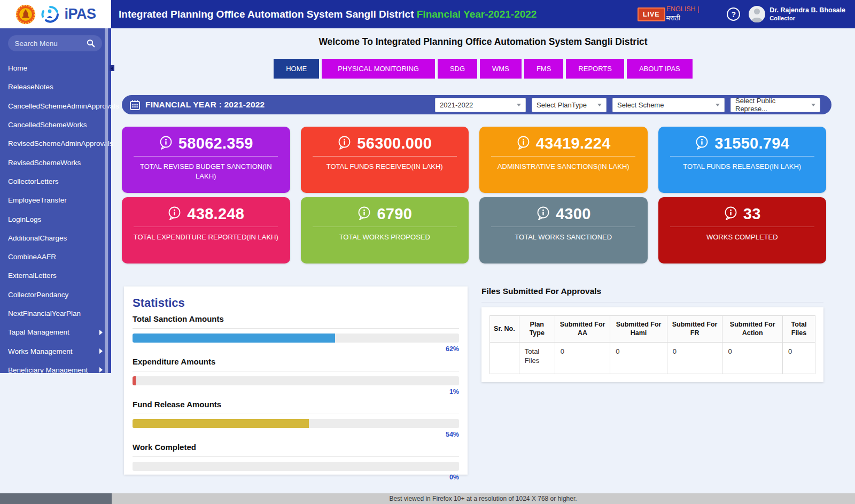  I want to click on progress-bar-expenditure, so click(296, 381).